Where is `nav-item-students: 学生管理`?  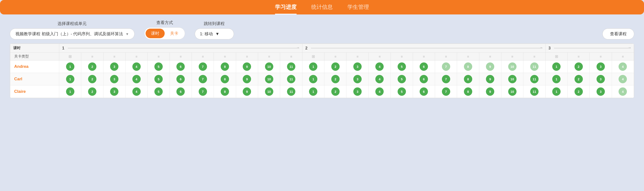
nav-item-students: 学生管理 is located at coordinates (358, 9).